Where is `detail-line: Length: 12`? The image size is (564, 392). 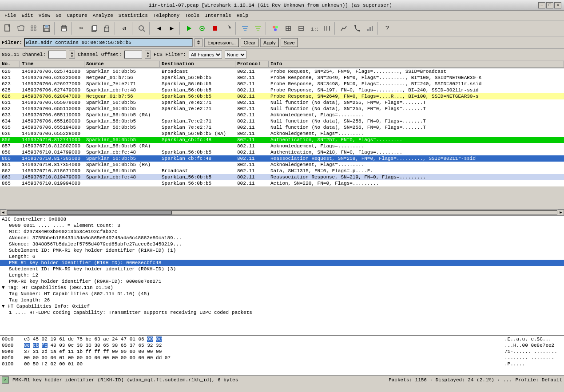 detail-line: Length: 12 is located at coordinates (282, 275).